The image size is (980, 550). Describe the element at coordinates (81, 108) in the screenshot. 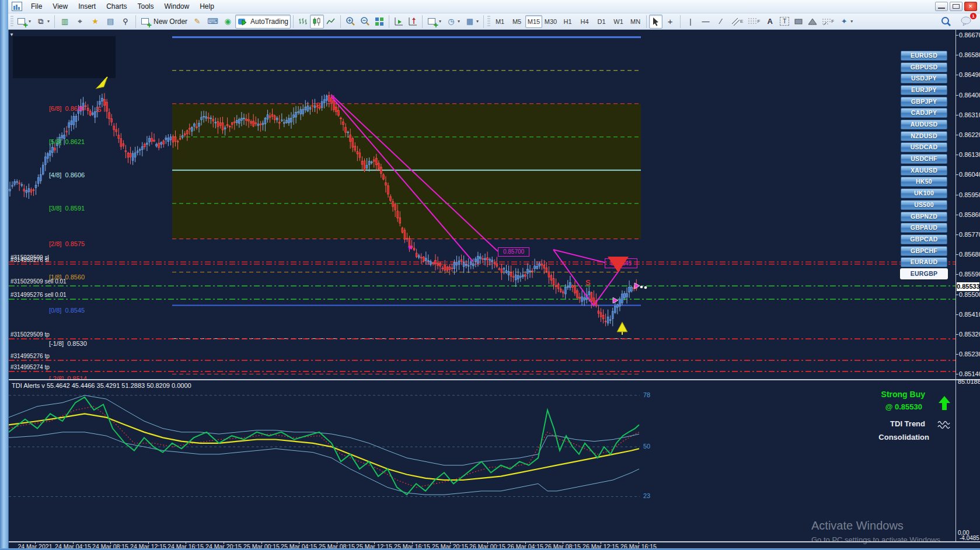

I see `x-marker: ✕` at that location.